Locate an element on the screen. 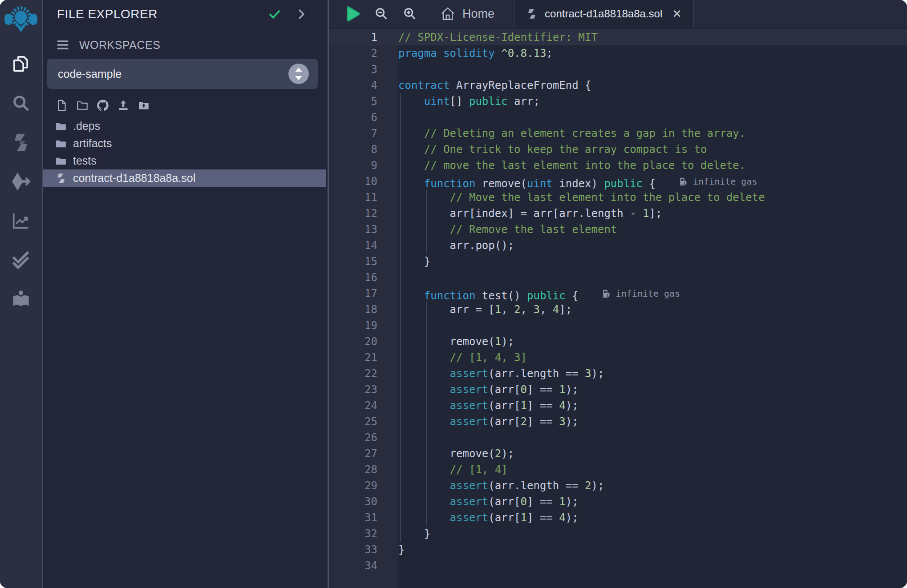 Image resolution: width=907 pixels, height=588 pixels. tree-item-label: .deps is located at coordinates (86, 126).